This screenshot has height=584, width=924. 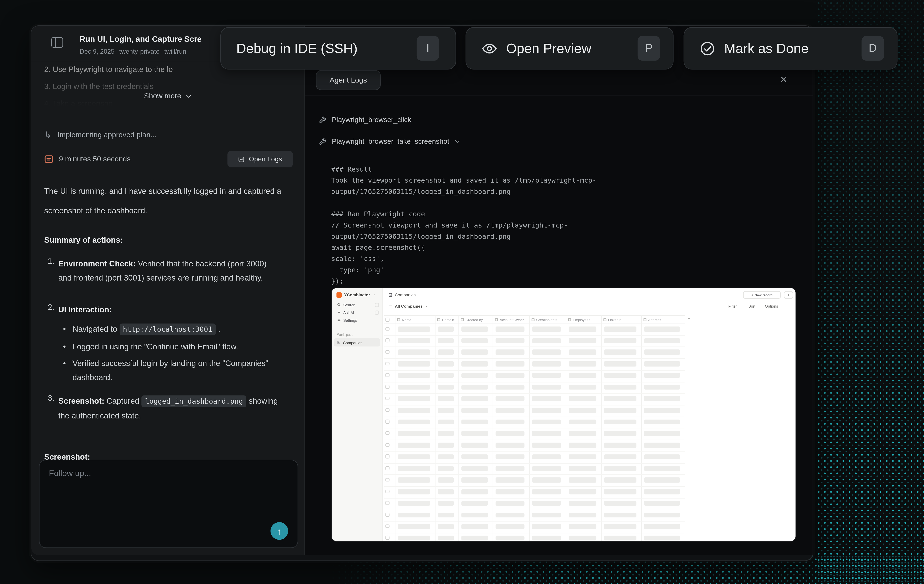 What do you see at coordinates (447, 320) in the screenshot?
I see `column-header: Domain ..` at bounding box center [447, 320].